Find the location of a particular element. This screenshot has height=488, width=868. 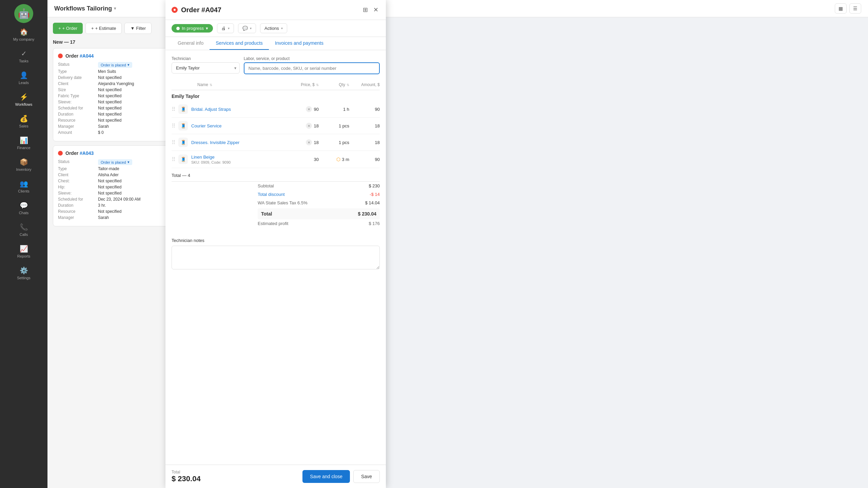

col-header-qty: Qty ⇅ is located at coordinates (334, 85).